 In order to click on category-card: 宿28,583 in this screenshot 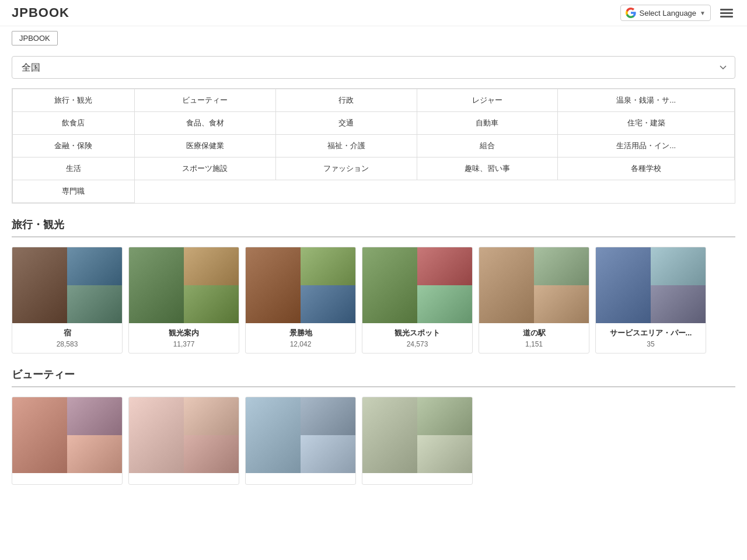, I will do `click(67, 300)`.